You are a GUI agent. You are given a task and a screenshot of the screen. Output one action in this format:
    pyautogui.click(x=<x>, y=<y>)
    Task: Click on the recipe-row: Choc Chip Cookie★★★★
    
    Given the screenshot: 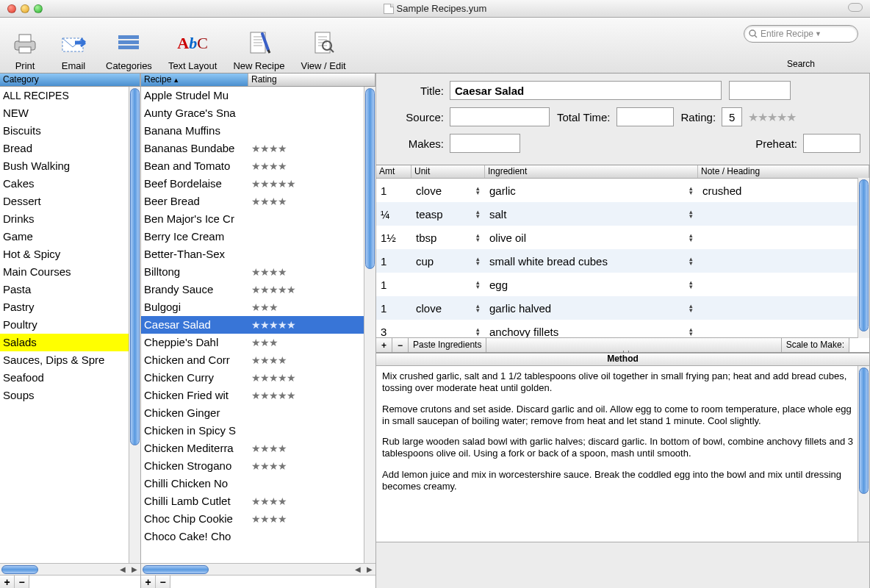 What is the action you would take?
    pyautogui.click(x=253, y=519)
    